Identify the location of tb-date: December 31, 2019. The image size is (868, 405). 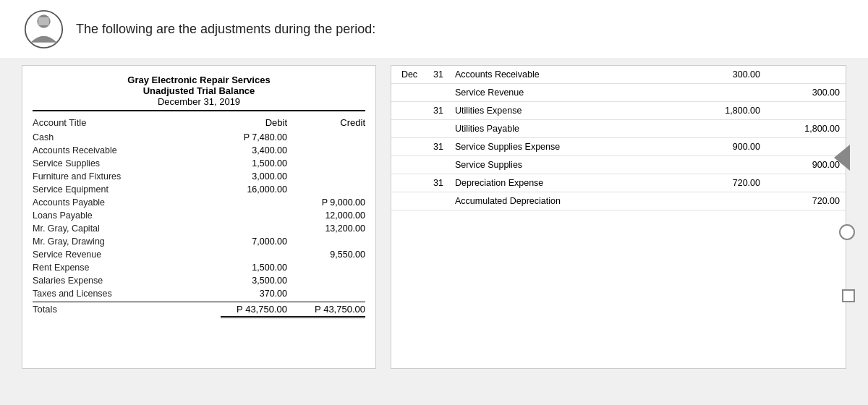
(199, 104).